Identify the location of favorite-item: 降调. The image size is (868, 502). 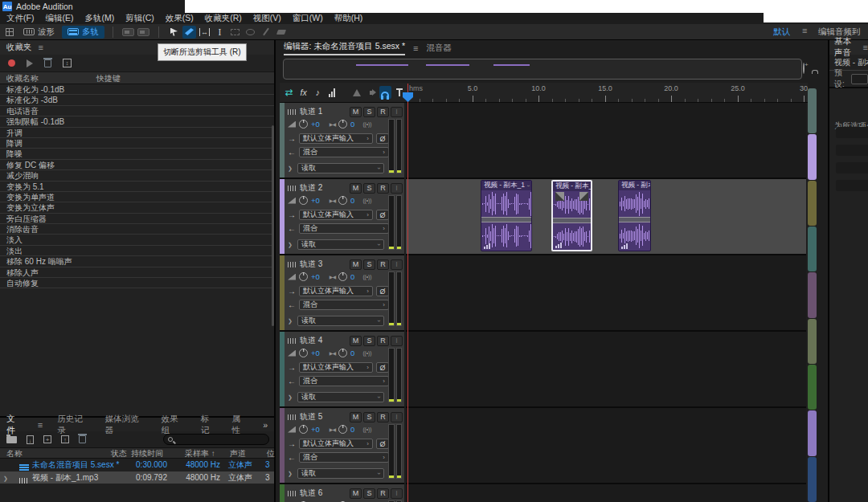
(137, 143).